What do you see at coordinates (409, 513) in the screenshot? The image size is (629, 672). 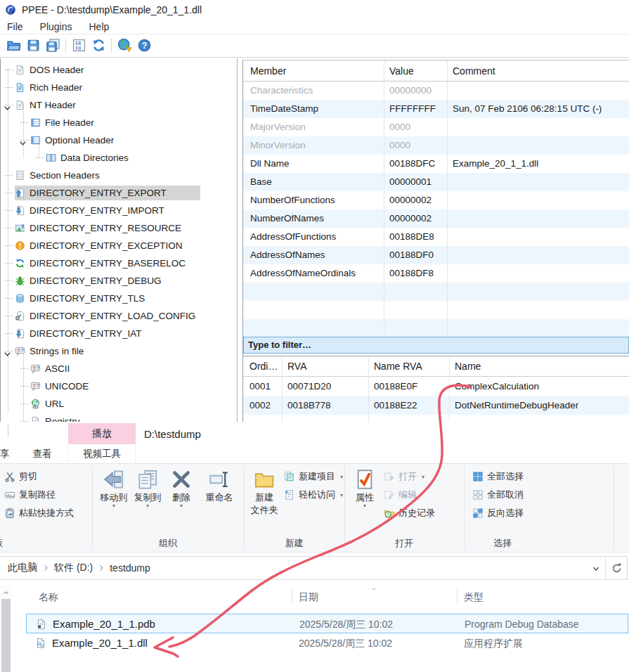 I see `ribbon-history-button: 历史记录` at bounding box center [409, 513].